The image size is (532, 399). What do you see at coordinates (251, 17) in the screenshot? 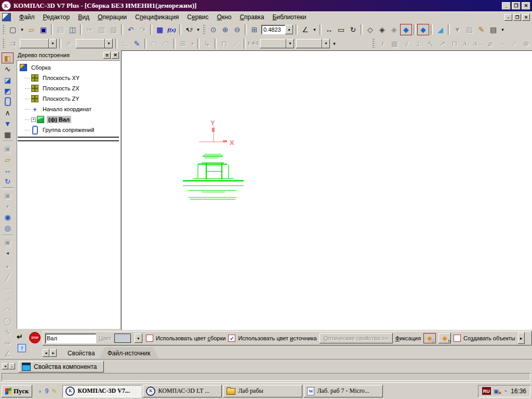
I see `menu-item-help: Справка` at bounding box center [251, 17].